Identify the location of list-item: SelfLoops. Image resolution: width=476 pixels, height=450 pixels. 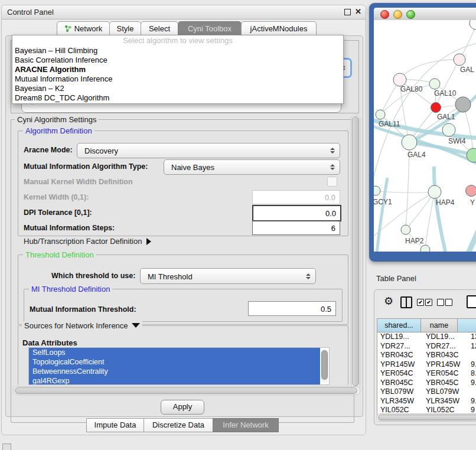
(175, 353).